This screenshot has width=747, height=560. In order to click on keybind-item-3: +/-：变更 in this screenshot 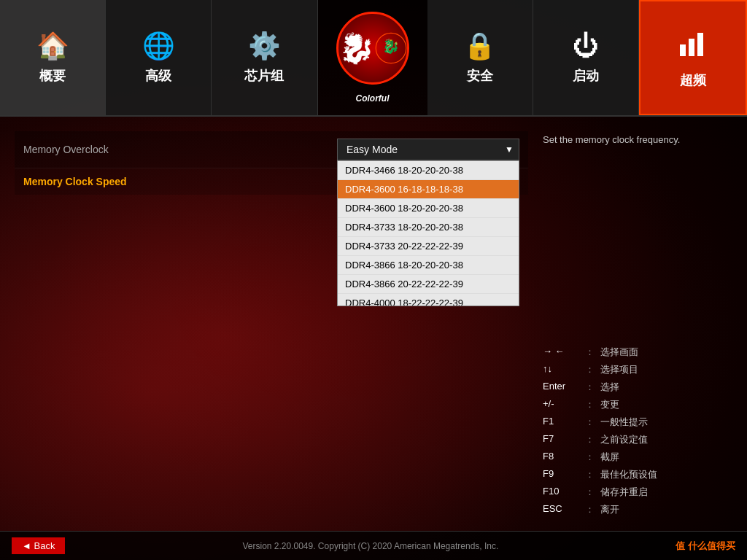, I will do `click(638, 405)`.